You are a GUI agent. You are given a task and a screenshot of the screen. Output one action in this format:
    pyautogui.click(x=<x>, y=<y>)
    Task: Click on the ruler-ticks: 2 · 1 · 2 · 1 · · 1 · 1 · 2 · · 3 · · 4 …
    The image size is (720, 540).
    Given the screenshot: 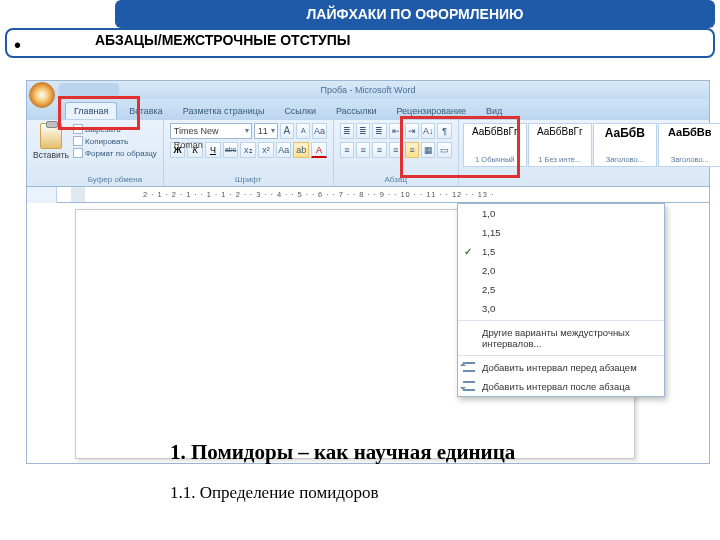 What is the action you would take?
    pyautogui.click(x=318, y=194)
    